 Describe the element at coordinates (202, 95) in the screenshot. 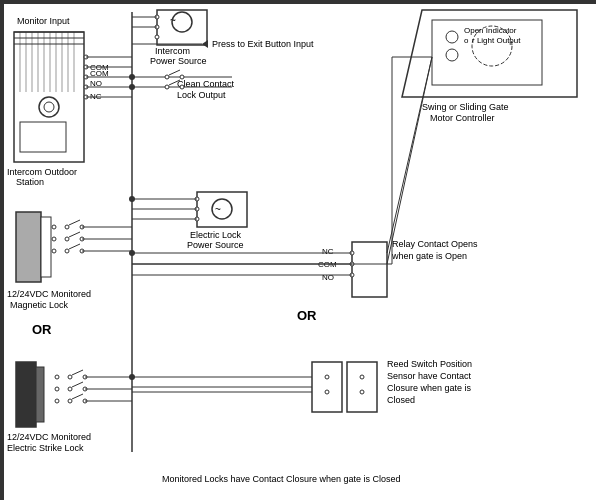

I see `clean-contact-label2: Lock Output` at that location.